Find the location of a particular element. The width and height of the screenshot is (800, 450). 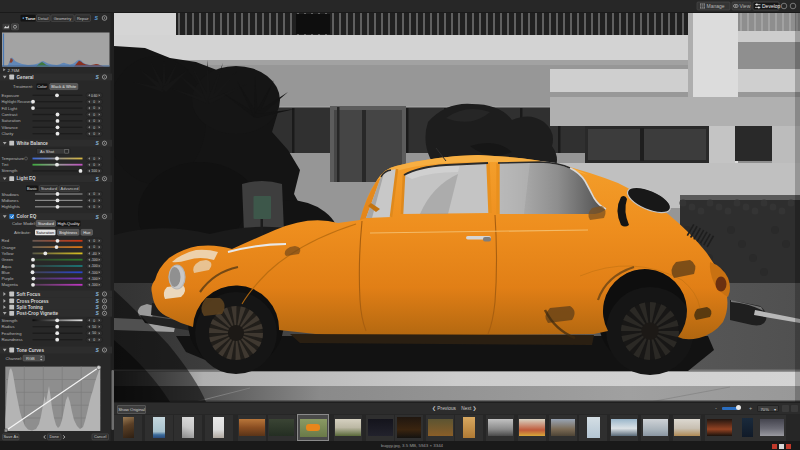

svg-text: Color Model: is located at coordinates (24, 224).